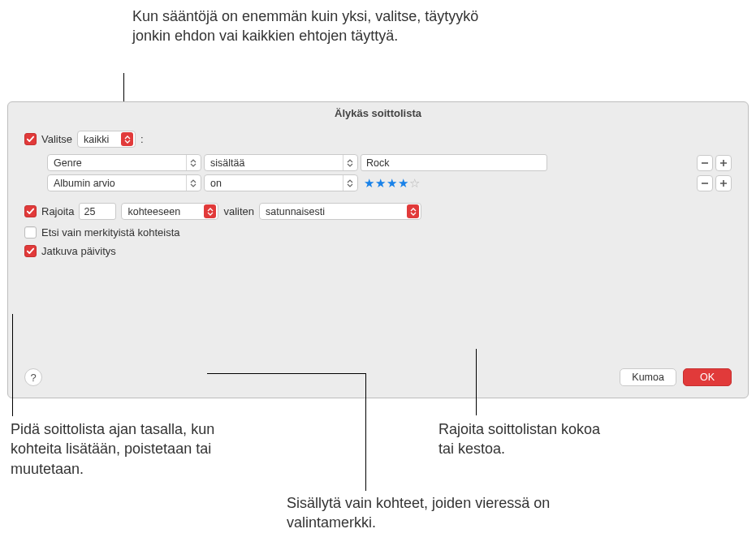  What do you see at coordinates (281, 183) in the screenshot?
I see `rule-op-select: on` at bounding box center [281, 183].